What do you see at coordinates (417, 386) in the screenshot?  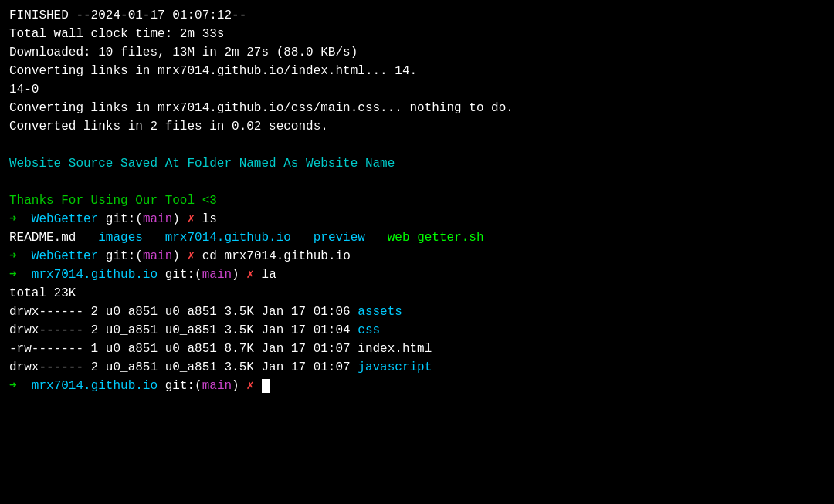 I see `line-prompt-final: ➜ mrx7014.github.io git:(main) ✗` at bounding box center [417, 386].